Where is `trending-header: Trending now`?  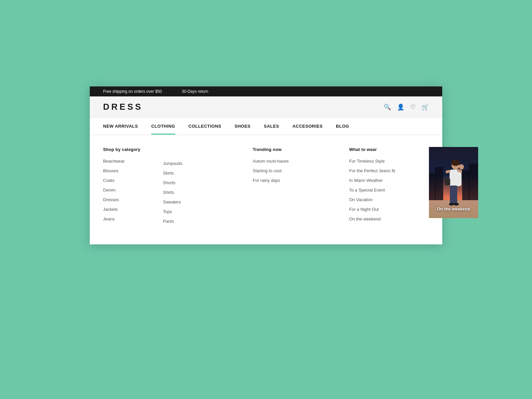
trending-header: Trending now is located at coordinates (276, 150).